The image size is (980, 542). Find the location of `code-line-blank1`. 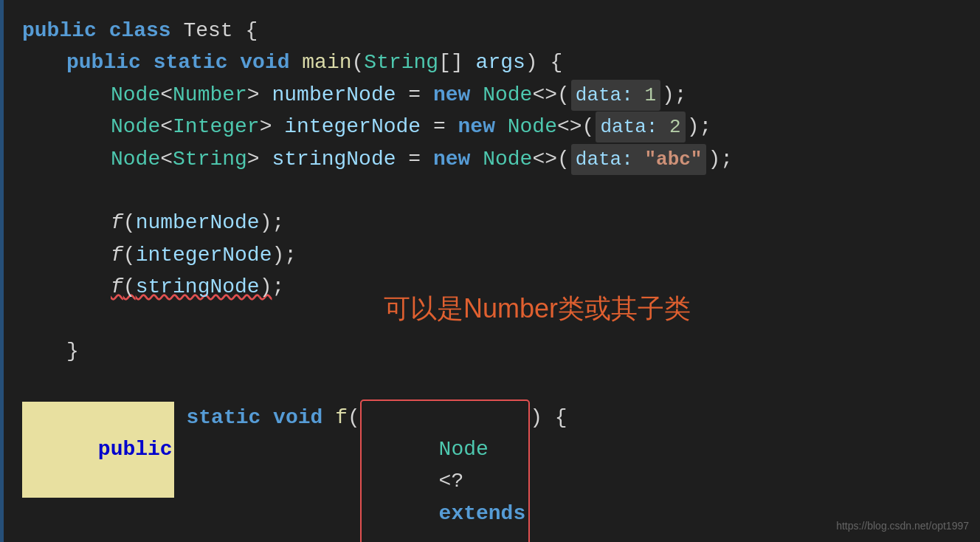

code-line-blank1 is located at coordinates (490, 191).